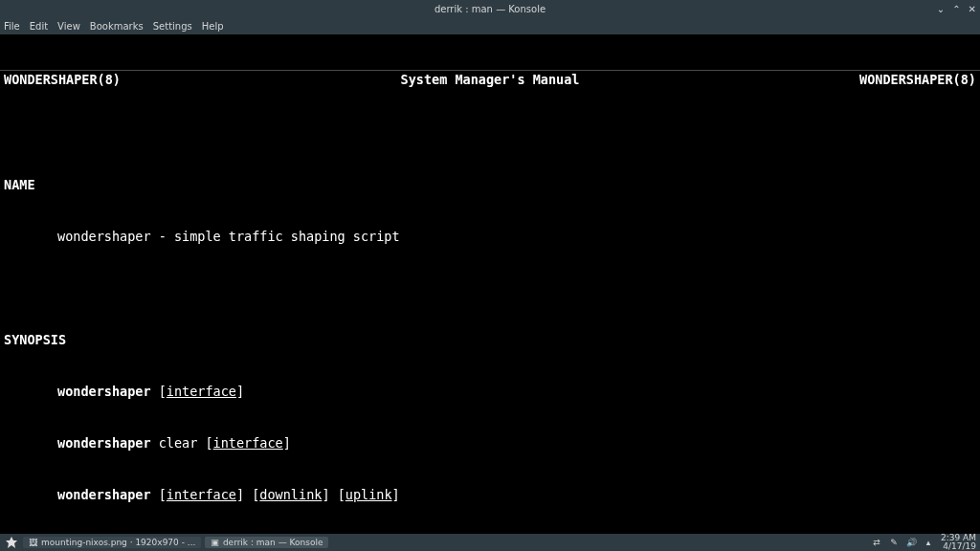 Image resolution: width=980 pixels, height=551 pixels. I want to click on menubar: File Edit View Bookmarks Settings Help, so click(490, 26).